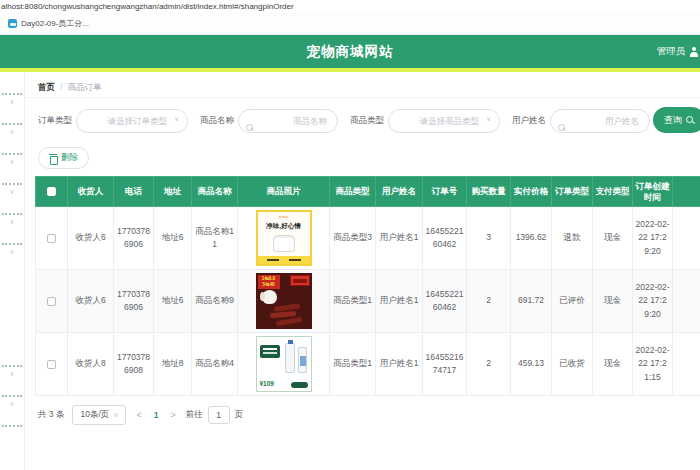 The image size is (700, 470). Describe the element at coordinates (55, 24) in the screenshot. I see `bookmark-label: Day02-09-员工分...` at that location.